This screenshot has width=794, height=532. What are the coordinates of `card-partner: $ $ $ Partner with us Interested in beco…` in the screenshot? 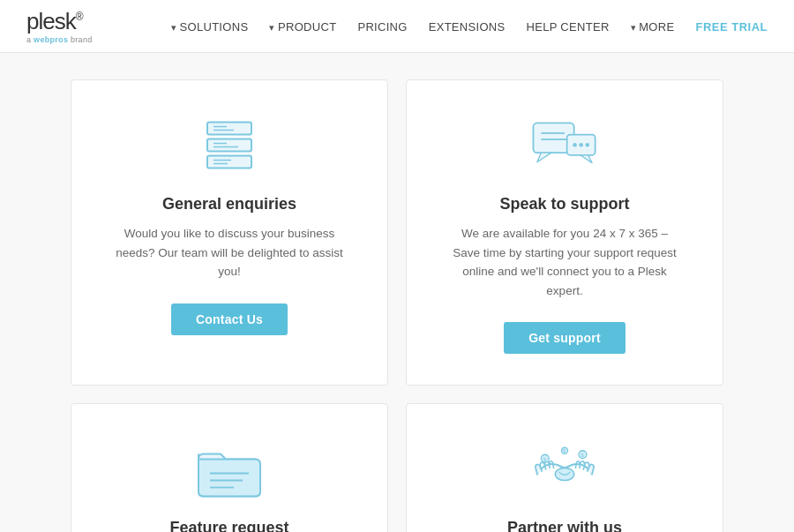 It's located at (565, 468).